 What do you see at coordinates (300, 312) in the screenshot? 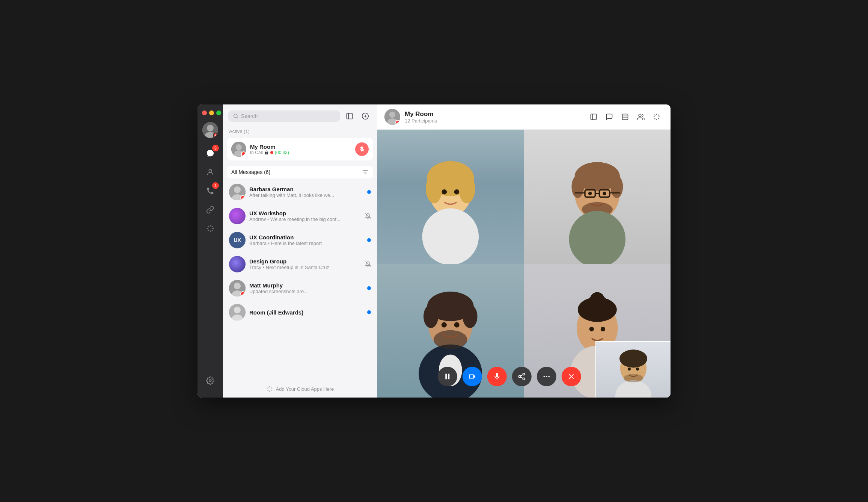
I see `list-item: Room (Jill Edwards)` at bounding box center [300, 312].